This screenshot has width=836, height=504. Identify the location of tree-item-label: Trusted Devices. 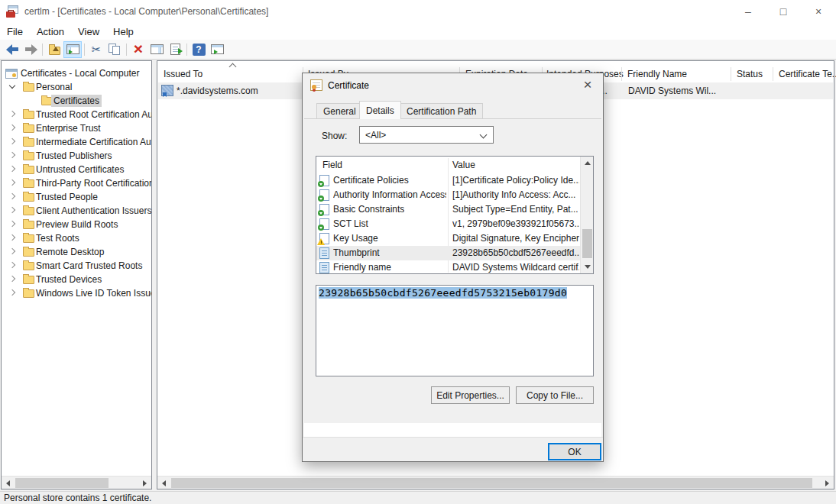
(69, 279).